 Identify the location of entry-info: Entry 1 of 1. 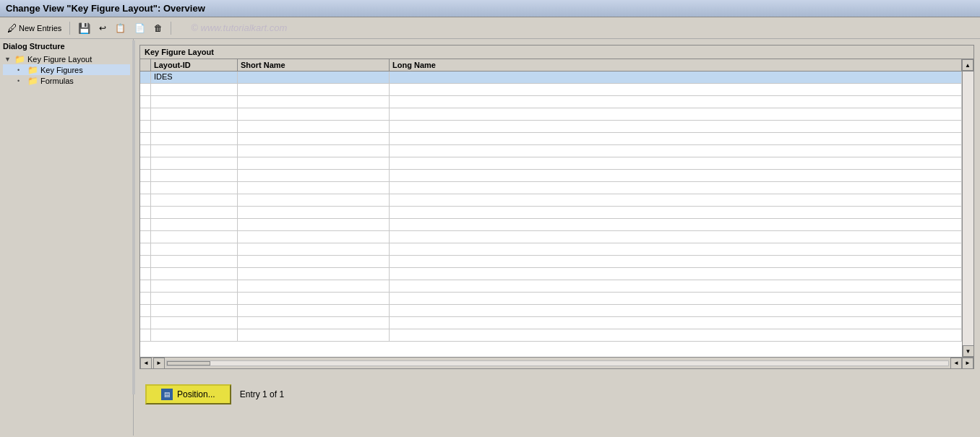
(262, 394).